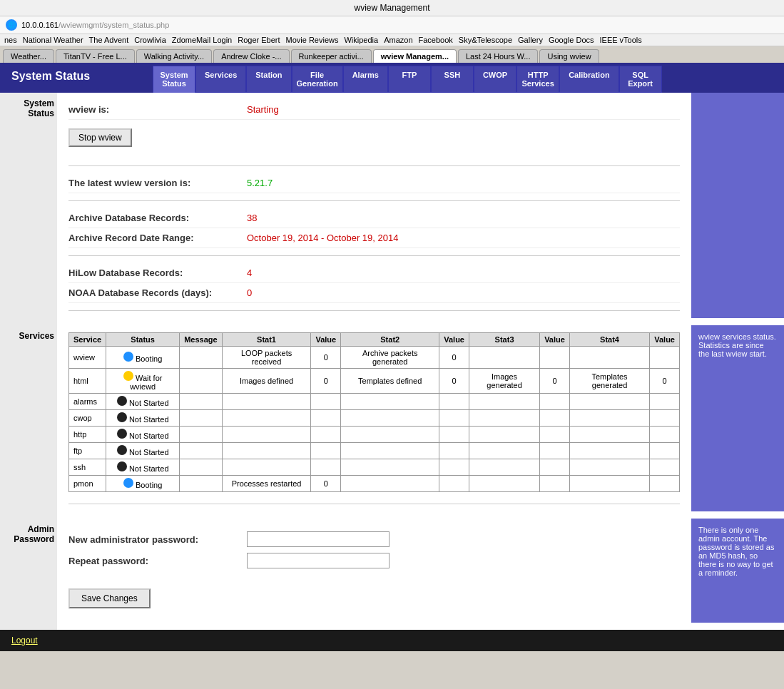 The height and width of the screenshot is (689, 784). What do you see at coordinates (555, 340) in the screenshot?
I see `col-val3: Value` at bounding box center [555, 340].